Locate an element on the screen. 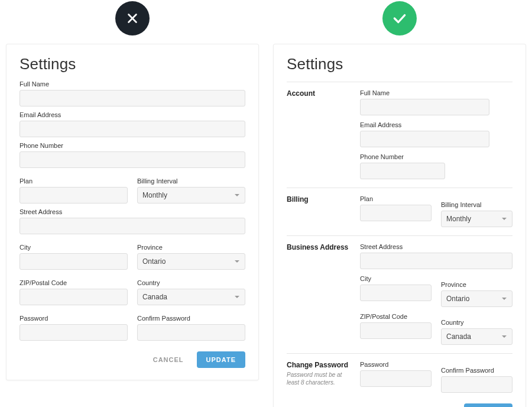 Image resolution: width=532 pixels, height=407 pixels. good-example-badge is located at coordinates (400, 18).